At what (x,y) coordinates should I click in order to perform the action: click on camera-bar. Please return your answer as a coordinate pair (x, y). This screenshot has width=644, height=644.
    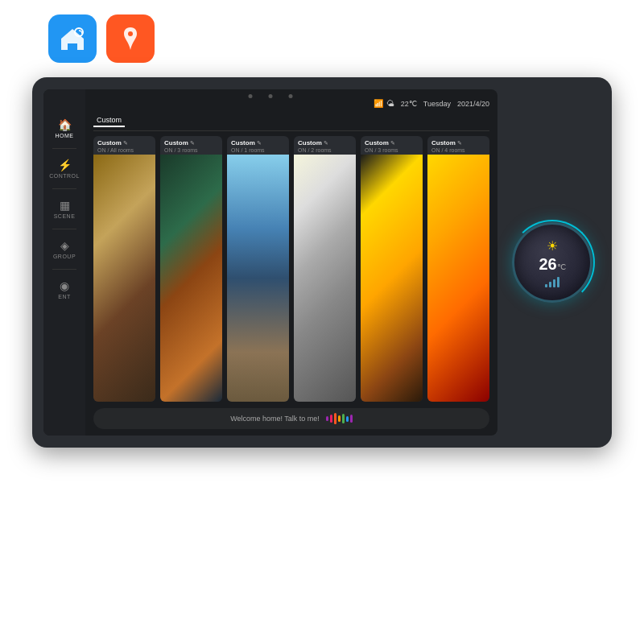
    Looking at the image, I should click on (270, 97).